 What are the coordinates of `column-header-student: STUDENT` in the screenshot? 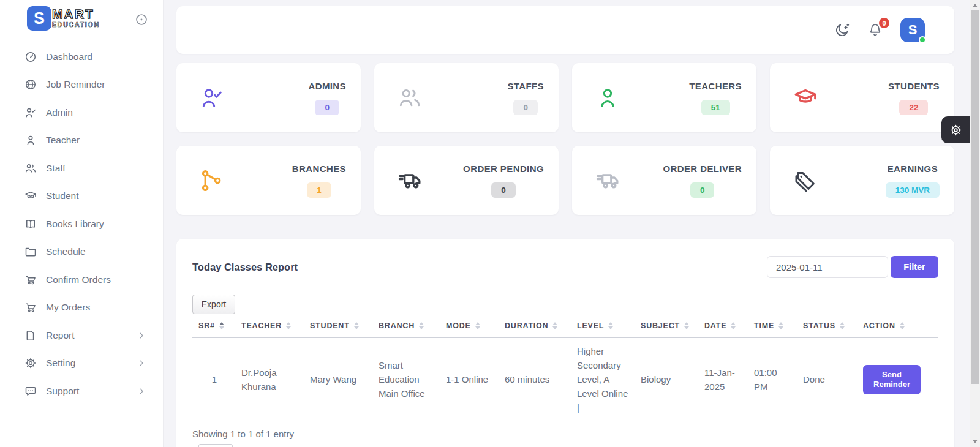 It's located at (338, 329).